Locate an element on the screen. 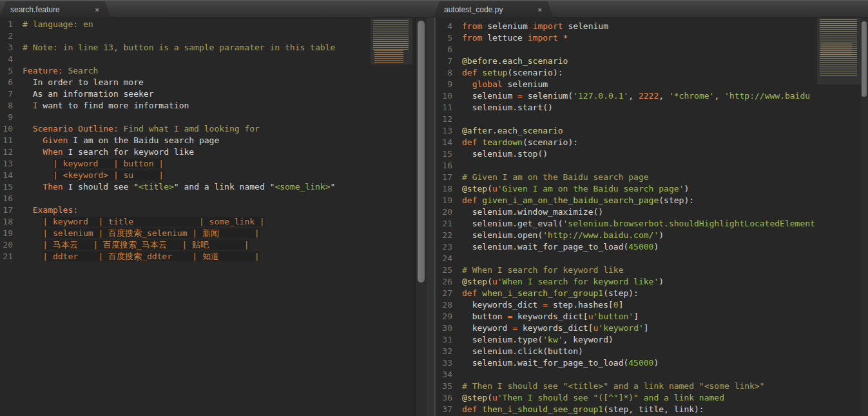 The height and width of the screenshot is (416, 868). code-line: 18 | keyword | title | some_link | is located at coordinates (207, 222).